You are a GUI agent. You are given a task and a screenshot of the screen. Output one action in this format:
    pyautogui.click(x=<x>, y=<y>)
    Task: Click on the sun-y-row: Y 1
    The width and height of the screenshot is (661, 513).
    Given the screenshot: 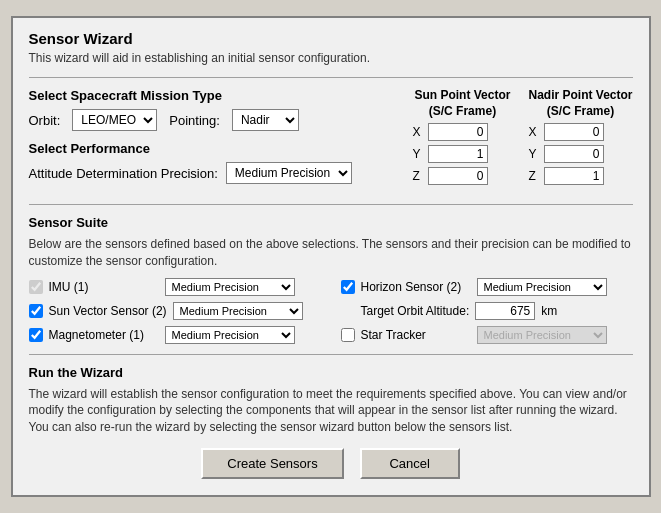 What is the action you would take?
    pyautogui.click(x=462, y=154)
    